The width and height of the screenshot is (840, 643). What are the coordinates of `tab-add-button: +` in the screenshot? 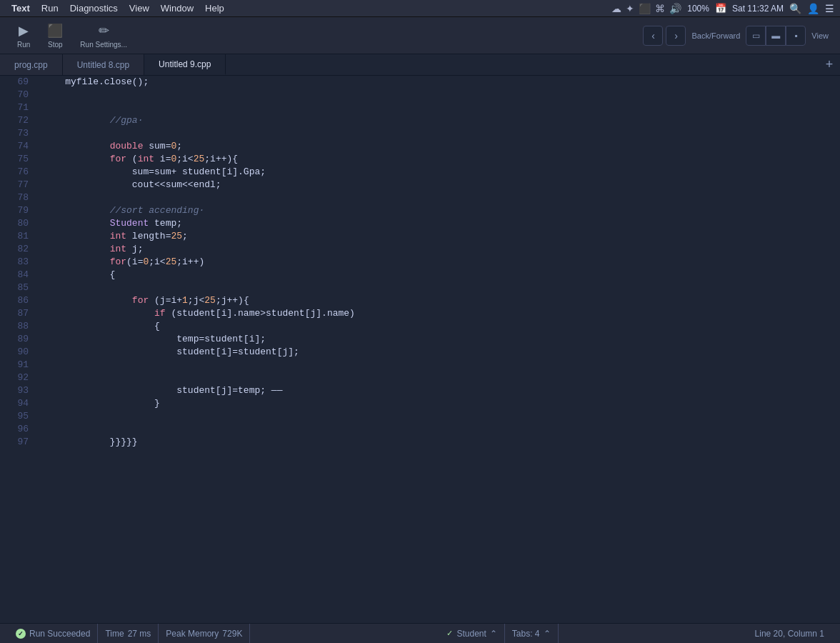 It's located at (829, 64).